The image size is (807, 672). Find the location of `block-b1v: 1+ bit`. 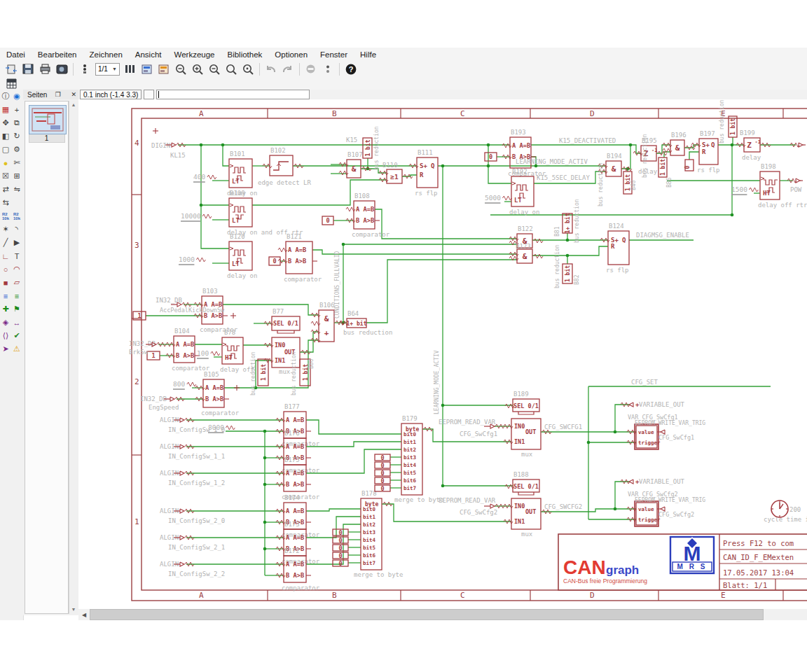

block-b1v: 1+ bit is located at coordinates (567, 223).